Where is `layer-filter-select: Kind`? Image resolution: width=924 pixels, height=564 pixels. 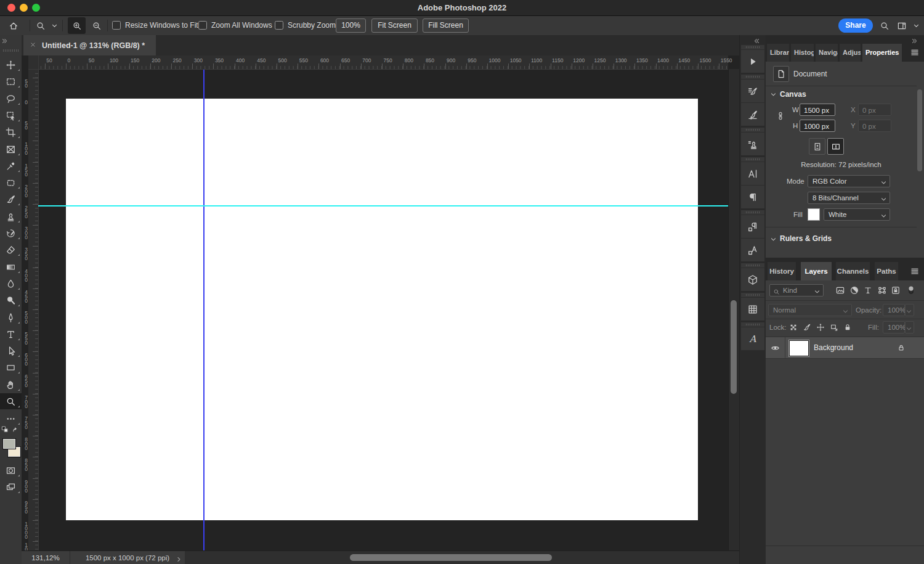
layer-filter-select: Kind is located at coordinates (796, 290).